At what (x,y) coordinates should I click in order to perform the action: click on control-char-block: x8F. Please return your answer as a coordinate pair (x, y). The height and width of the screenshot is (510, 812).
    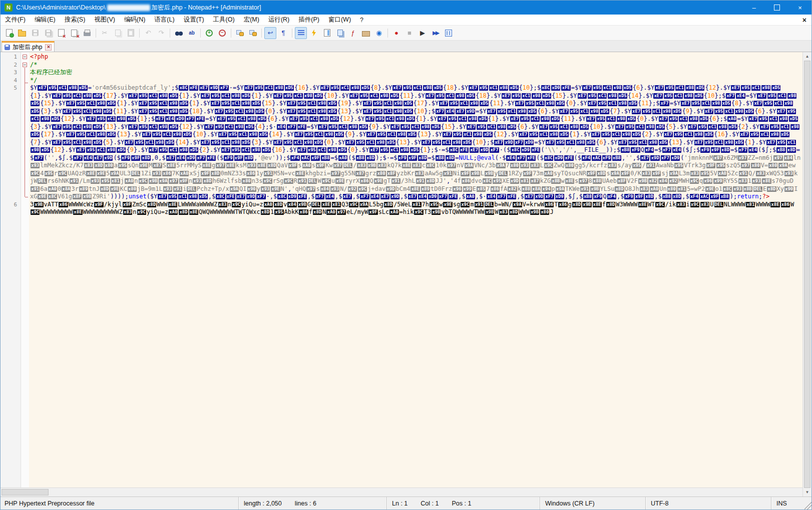
    Looking at the image, I should click on (622, 181).